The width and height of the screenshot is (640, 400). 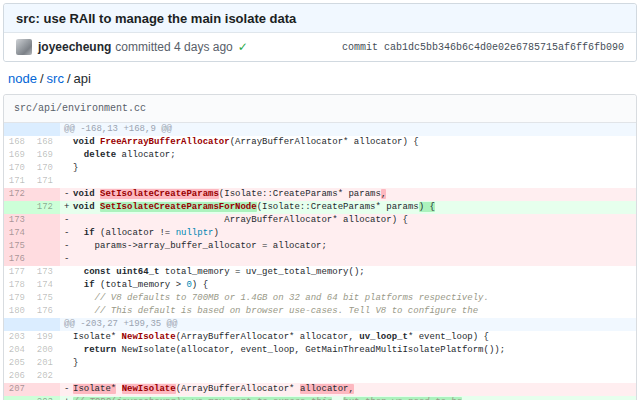 I want to click on old-line-number: 203, so click(x=18, y=338).